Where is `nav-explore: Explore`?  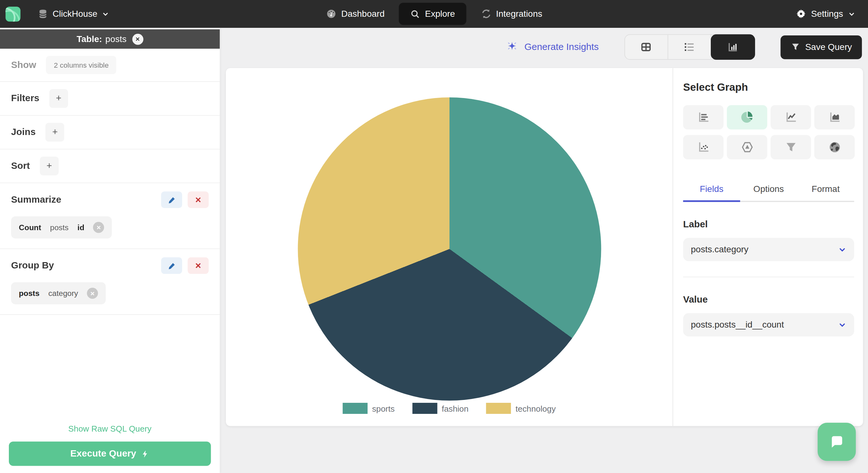 nav-explore: Explore is located at coordinates (433, 14).